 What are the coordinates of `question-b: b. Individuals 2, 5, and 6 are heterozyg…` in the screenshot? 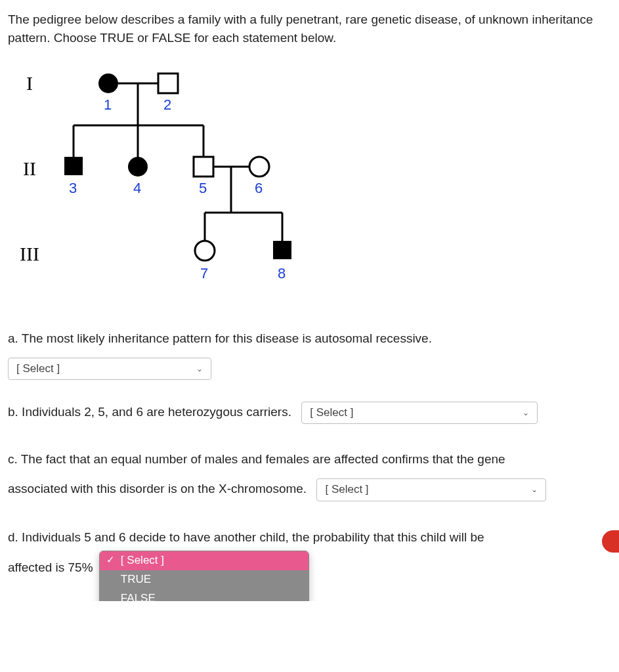 It's located at (310, 412).